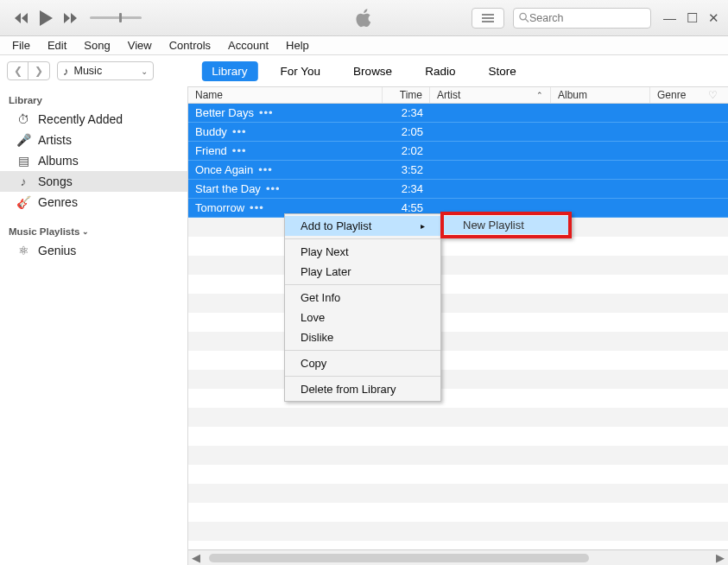 This screenshot has height=565, width=728. What do you see at coordinates (301, 71) in the screenshot?
I see `tab-for-you: For You` at bounding box center [301, 71].